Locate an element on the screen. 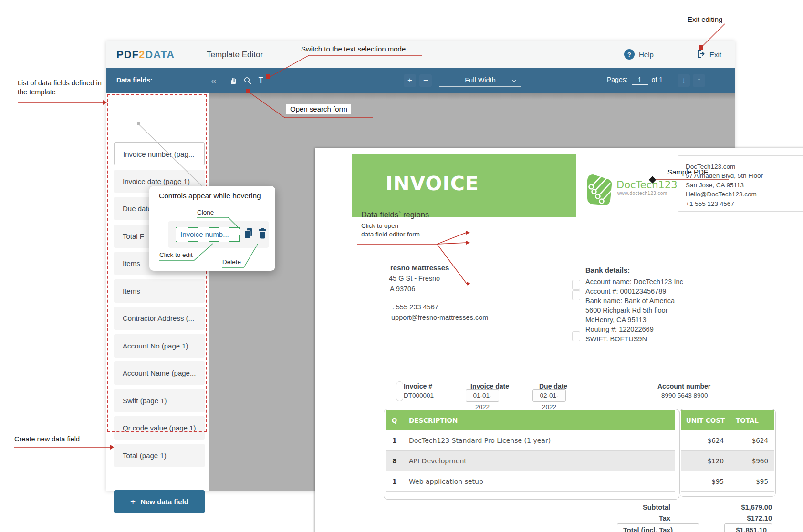  subtotal-value: $1,679.00 is located at coordinates (724, 507).